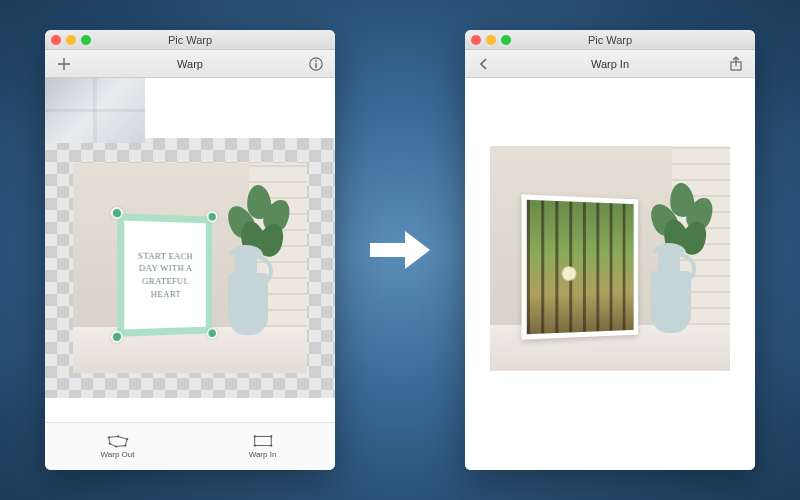 This screenshot has height=500, width=800. I want to click on back-button, so click(484, 64).